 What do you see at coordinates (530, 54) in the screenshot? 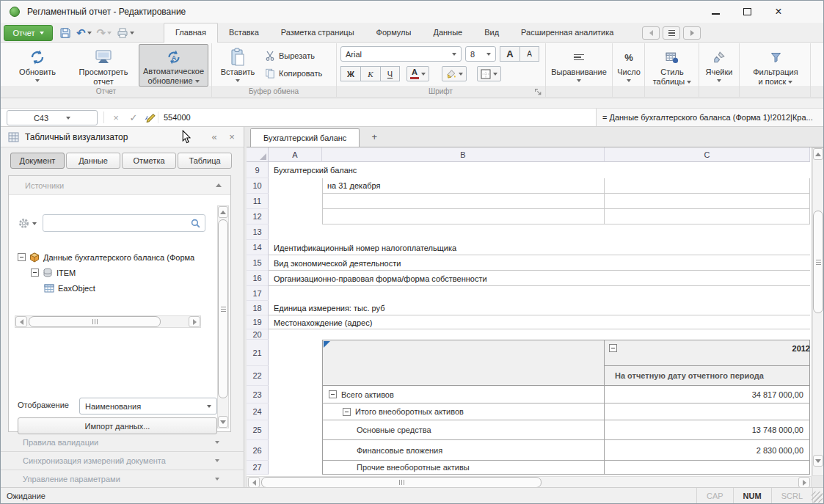
I see `shrink-font-button: A` at bounding box center [530, 54].